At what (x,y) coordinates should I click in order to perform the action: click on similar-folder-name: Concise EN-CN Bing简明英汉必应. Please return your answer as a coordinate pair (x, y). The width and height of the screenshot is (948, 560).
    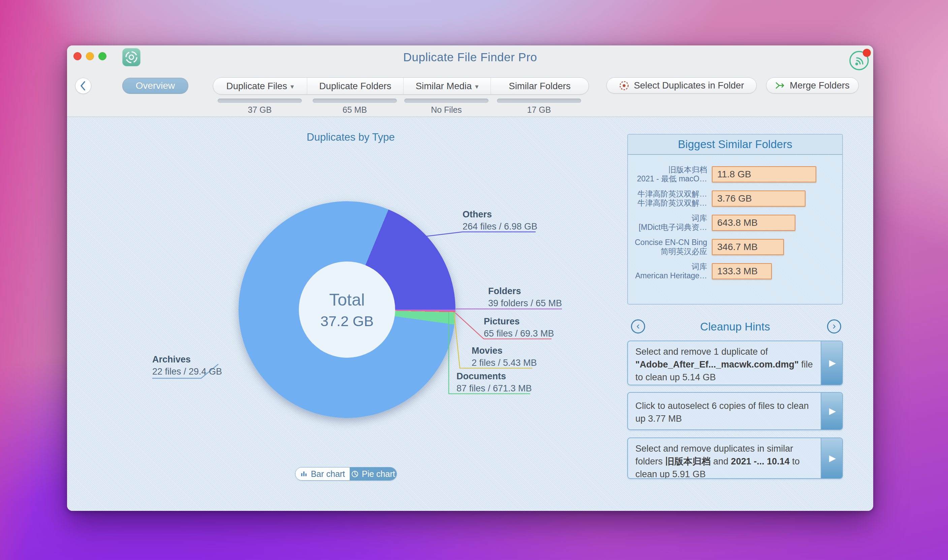
    Looking at the image, I should click on (669, 247).